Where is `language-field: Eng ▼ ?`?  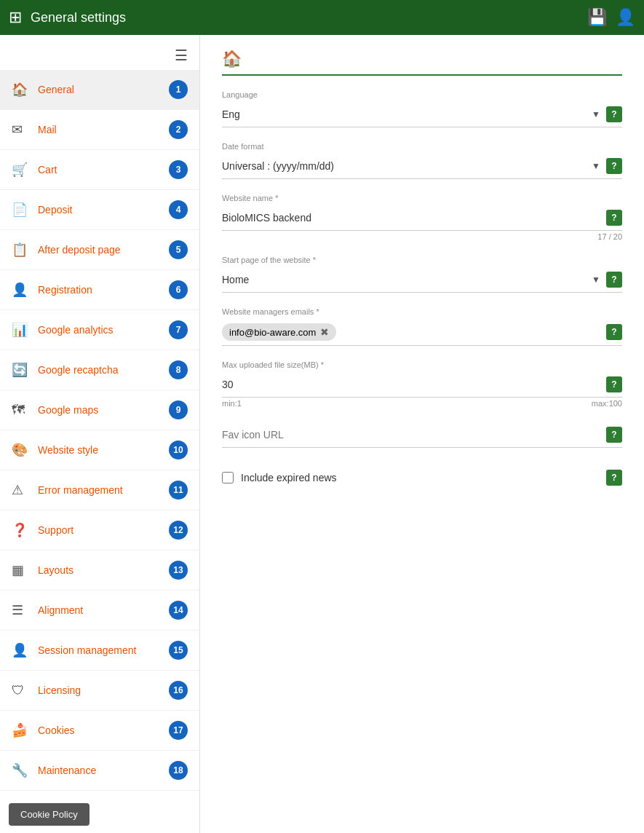
language-field: Eng ▼ ? is located at coordinates (422, 115).